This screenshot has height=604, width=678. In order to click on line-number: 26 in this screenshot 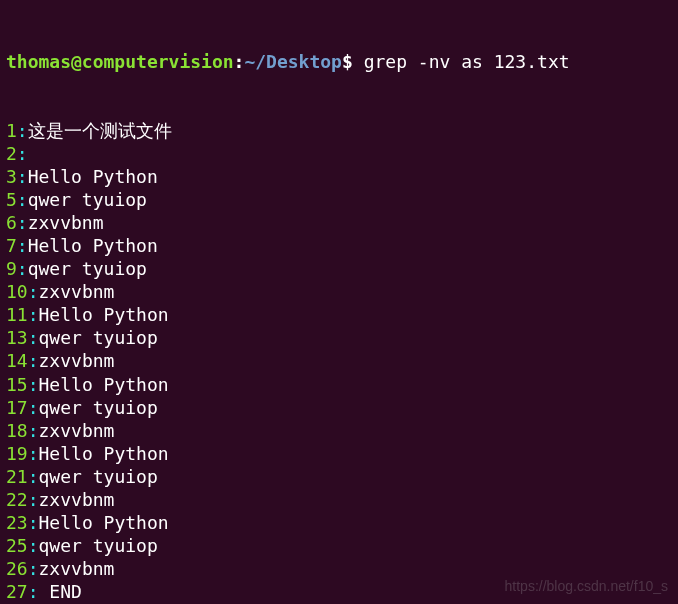, I will do `click(17, 568)`.